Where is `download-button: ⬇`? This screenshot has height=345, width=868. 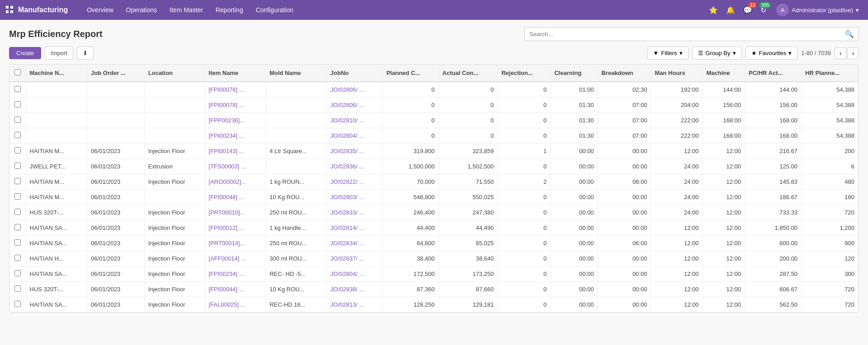
download-button: ⬇ is located at coordinates (85, 53).